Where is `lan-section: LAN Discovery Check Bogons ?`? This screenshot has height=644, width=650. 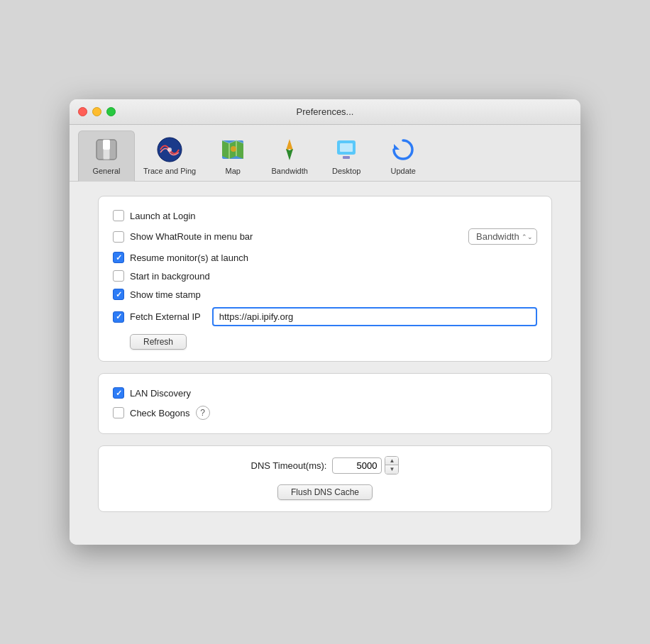 lan-section: LAN Discovery Check Bogons ? is located at coordinates (325, 404).